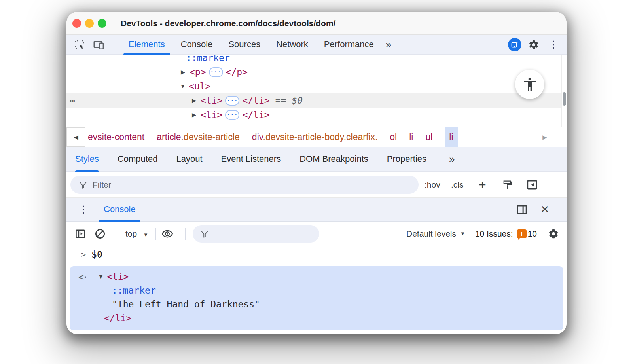 This screenshot has height=364, width=633. I want to click on result-marker-pseudo: ::marker, so click(316, 290).